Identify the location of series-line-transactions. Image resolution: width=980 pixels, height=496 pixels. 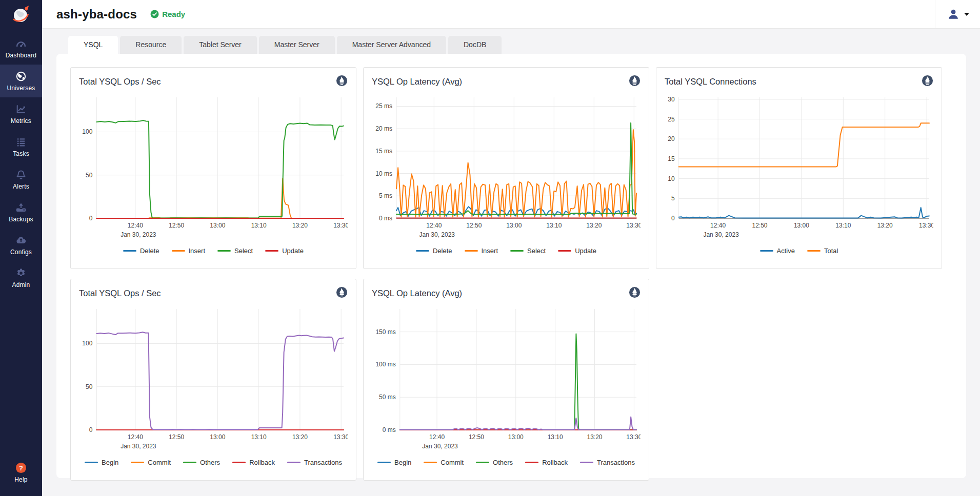
(518, 423).